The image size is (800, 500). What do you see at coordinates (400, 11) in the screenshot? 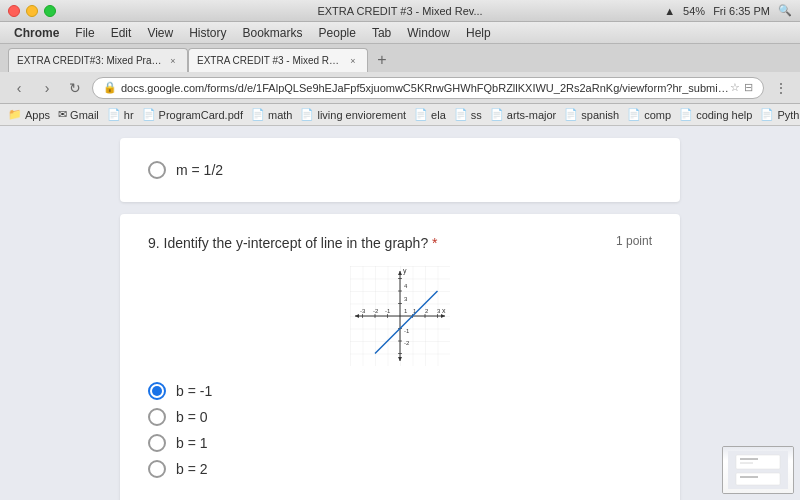
I see `titlebar: EXTRA CREDIT #3 - Mixed Rev... ▲ 54% Fri…` at bounding box center [400, 11].